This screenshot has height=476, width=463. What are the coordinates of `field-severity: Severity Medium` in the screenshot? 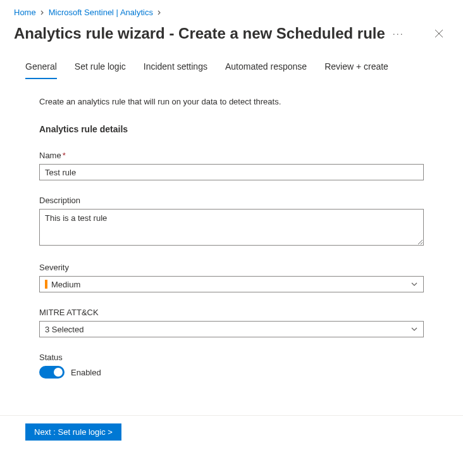 It's located at (232, 277).